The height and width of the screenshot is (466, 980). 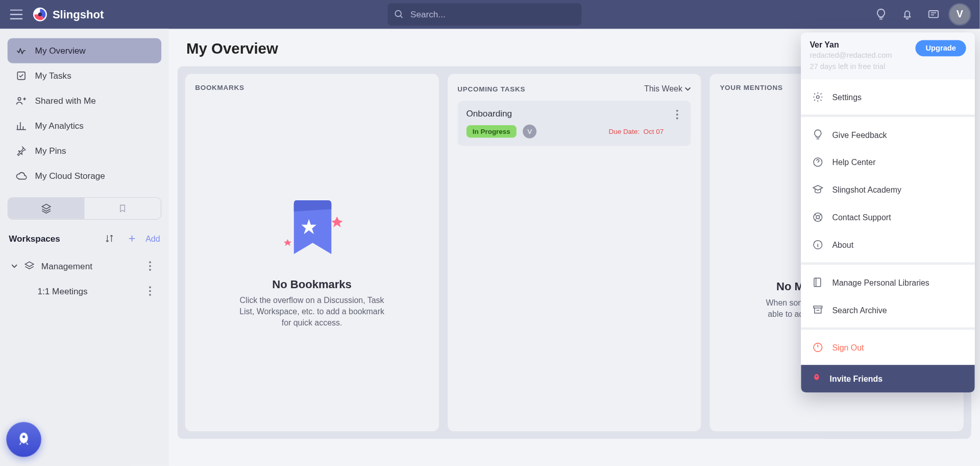 I want to click on workspace-management: Management, so click(x=85, y=266).